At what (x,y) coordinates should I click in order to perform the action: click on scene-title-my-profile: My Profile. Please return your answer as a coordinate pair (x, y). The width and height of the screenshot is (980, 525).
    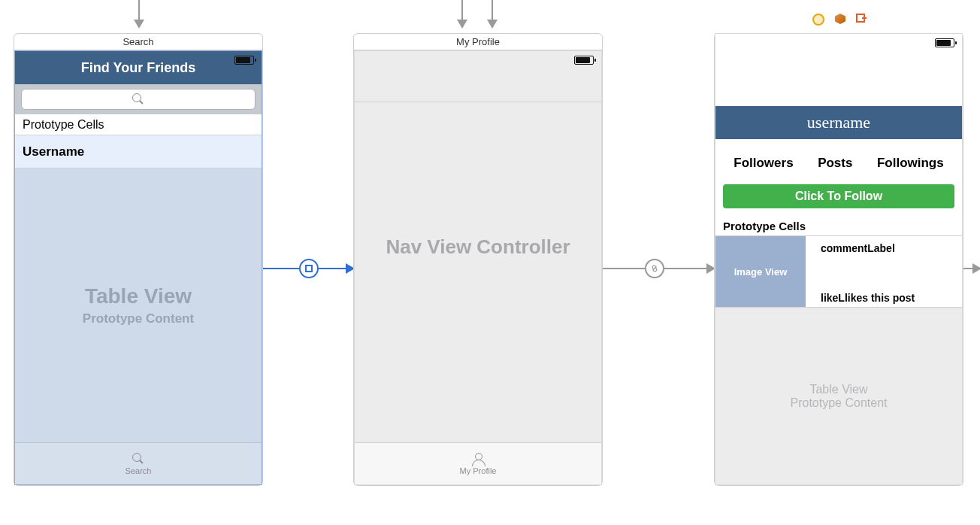
    Looking at the image, I should click on (478, 42).